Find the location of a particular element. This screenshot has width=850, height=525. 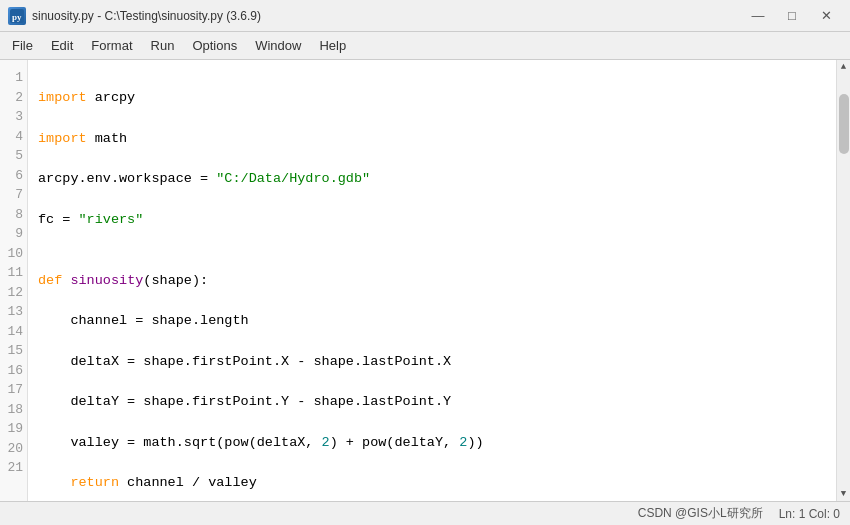

menu-window: Window is located at coordinates (278, 46).